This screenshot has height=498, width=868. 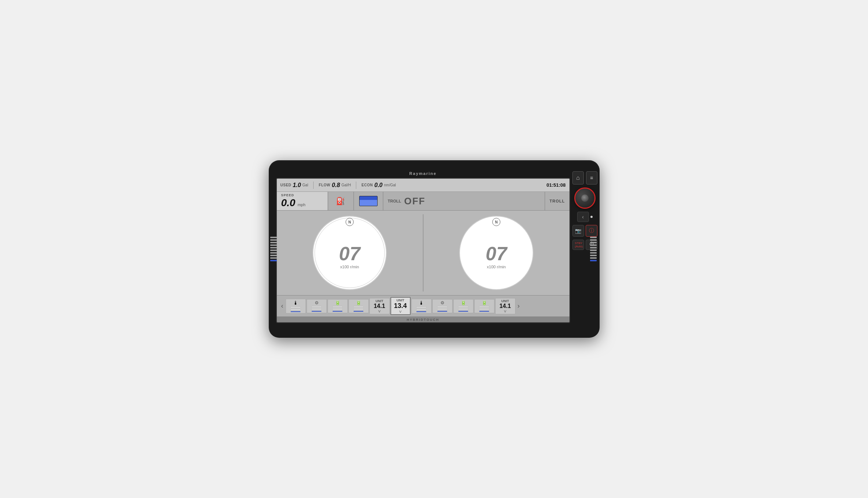 What do you see at coordinates (463, 306) in the screenshot?
I see `status-item-batt-3: 🔋` at bounding box center [463, 306].